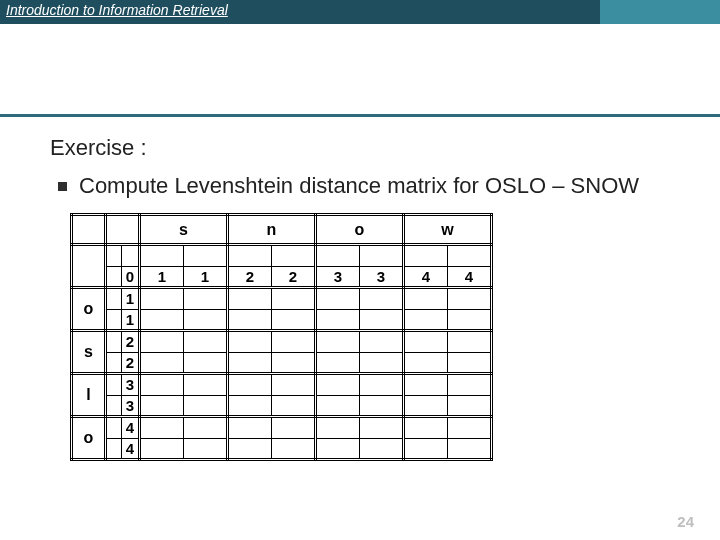 The height and width of the screenshot is (540, 720). I want to click on page-number: 24, so click(686, 522).